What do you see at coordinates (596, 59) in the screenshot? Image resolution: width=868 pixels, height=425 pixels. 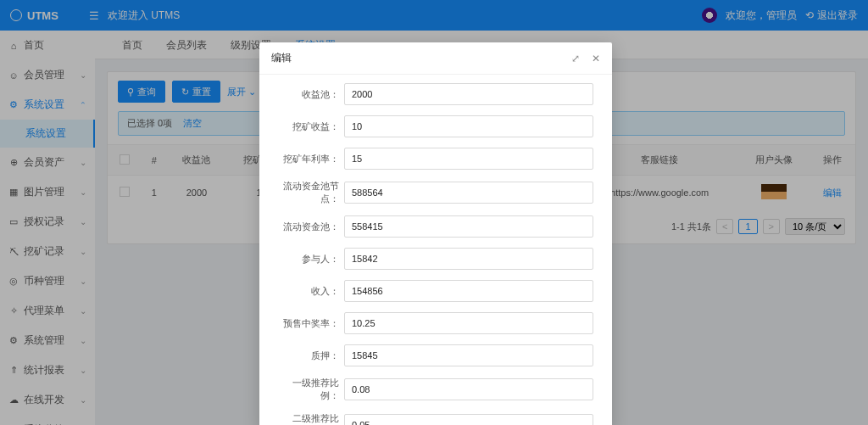 I see `close-icon: ✕` at bounding box center [596, 59].